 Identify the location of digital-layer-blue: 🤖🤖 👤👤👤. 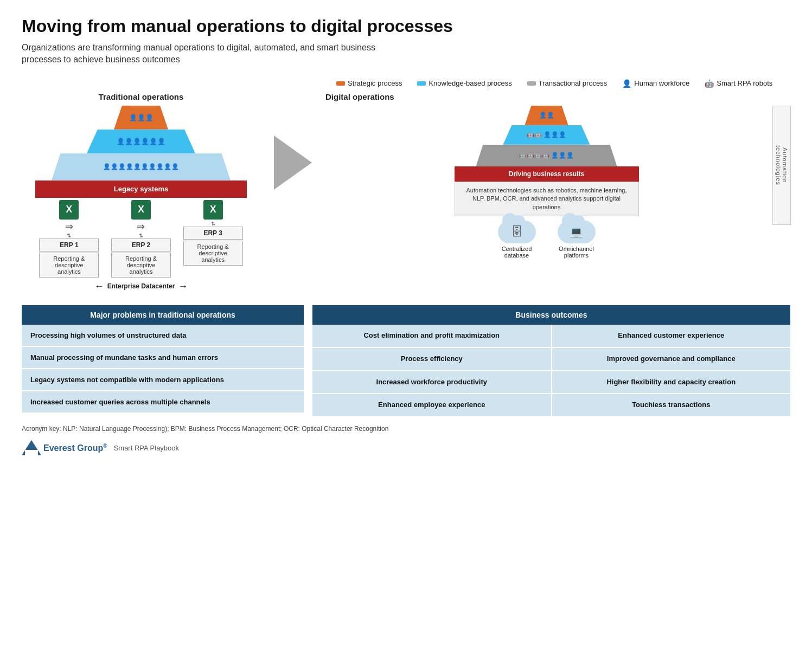
(547, 135).